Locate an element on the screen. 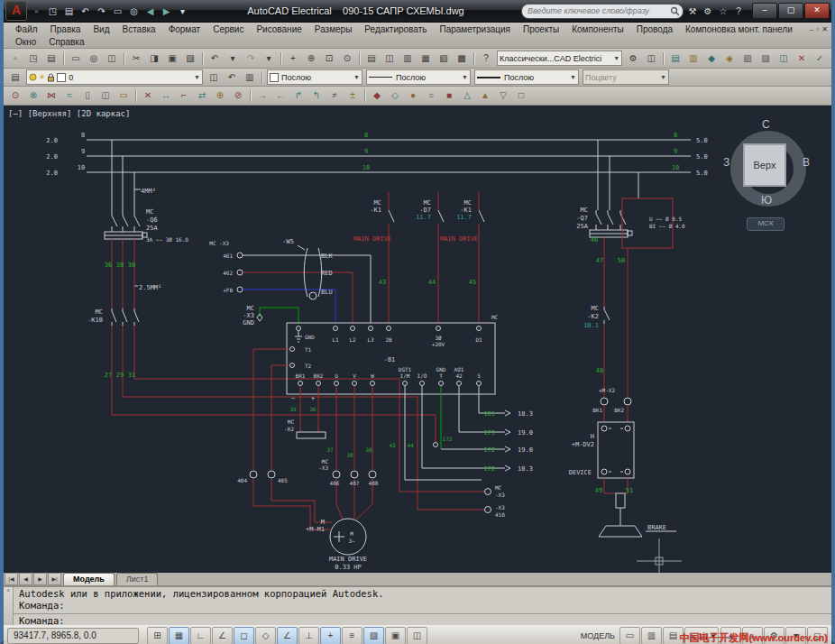 Image resolution: width=835 pixels, height=644 pixels. source-arrow-icon: → is located at coordinates (262, 96).